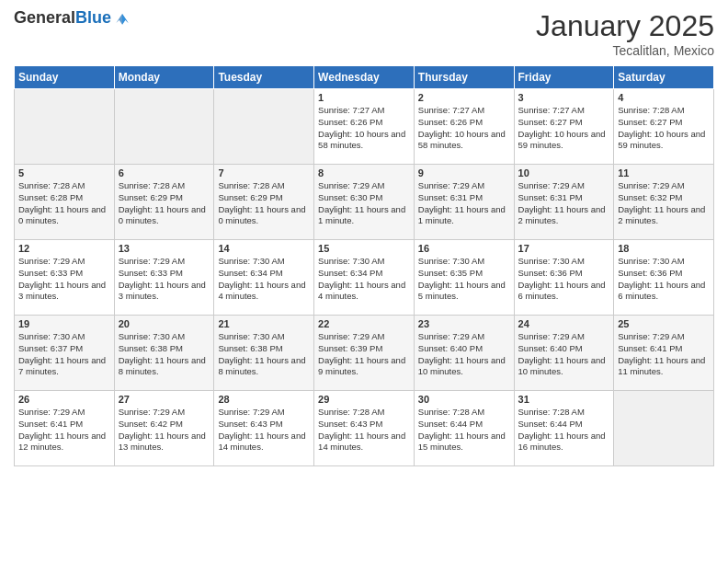  Describe the element at coordinates (664, 202) in the screenshot. I see `day-cell: 11Sunrise: 7:29 AMSunset: 6:32 PMDayligh…` at that location.